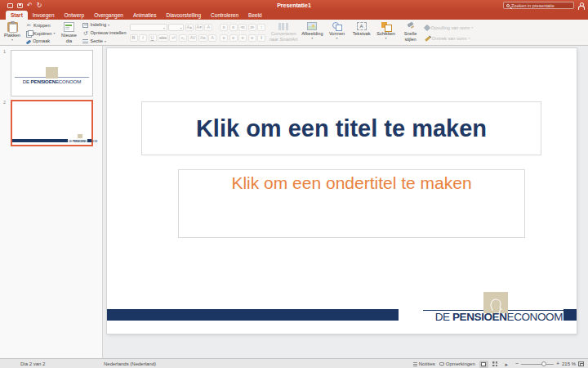 This screenshot has width=588, height=368. Describe the element at coordinates (41, 25) in the screenshot. I see `cut-button: ✂ Knippen` at that location.